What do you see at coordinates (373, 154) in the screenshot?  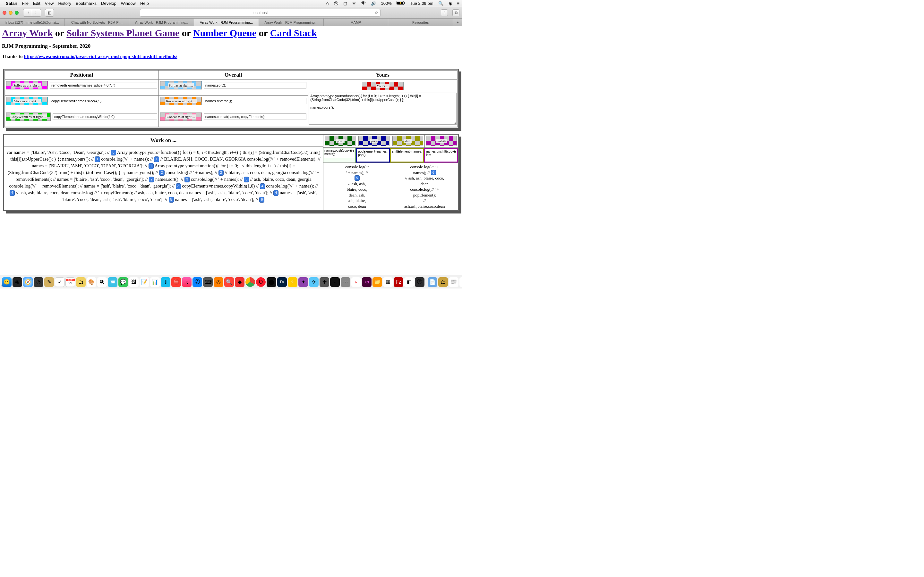 I see `pop-code` at bounding box center [373, 154].